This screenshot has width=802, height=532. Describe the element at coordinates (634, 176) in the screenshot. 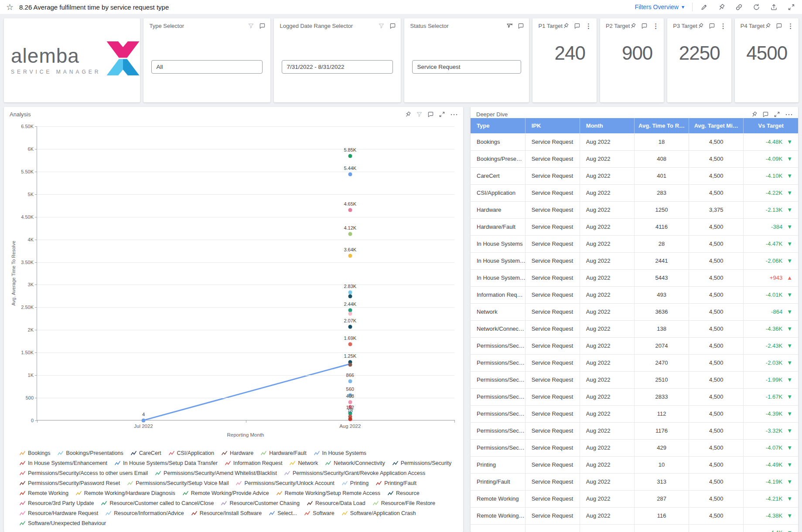

I see `table-row: CareCertService RequestAug 20224014,500-…` at that location.